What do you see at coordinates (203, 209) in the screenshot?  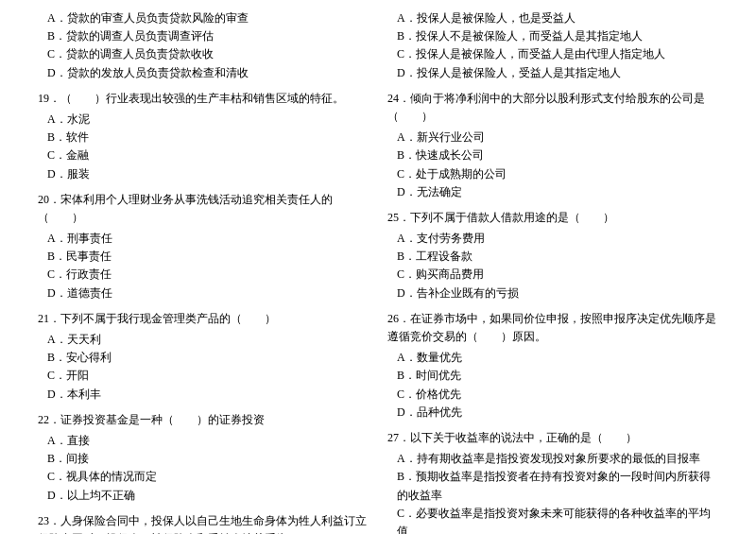 I see `question-title-20: 20．宋体利用个人理财业务从事洗钱活动追究相关责任人的（ ）` at bounding box center [203, 209].